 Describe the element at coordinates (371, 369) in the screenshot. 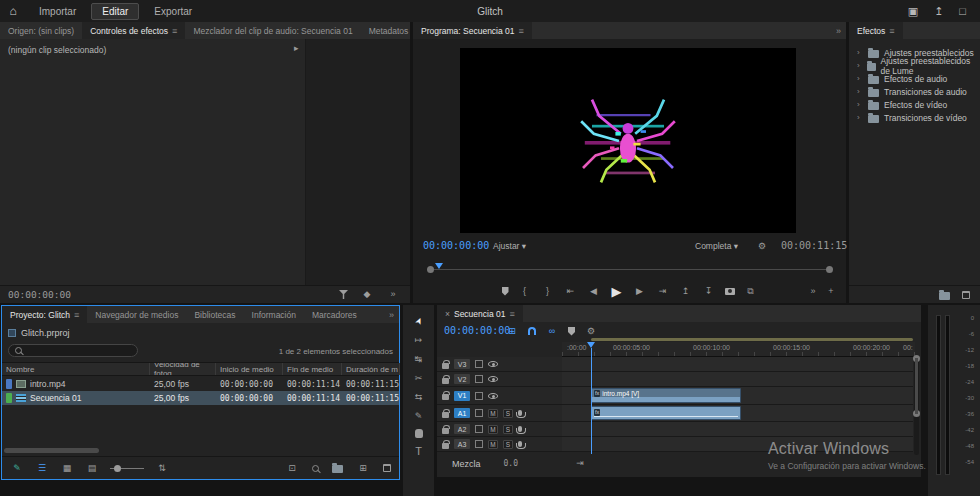

I see `column-duracion: Duración de m` at that location.